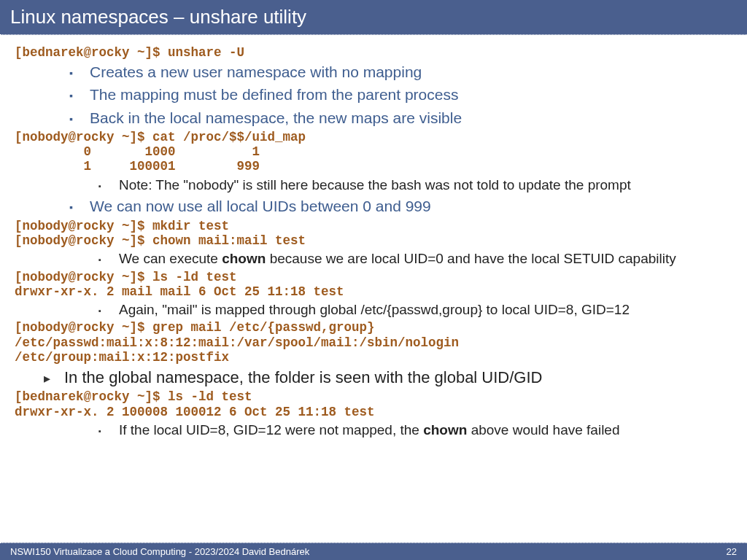 The width and height of the screenshot is (747, 560). Describe the element at coordinates (732, 551) in the screenshot. I see `slide-number: 22` at that location.